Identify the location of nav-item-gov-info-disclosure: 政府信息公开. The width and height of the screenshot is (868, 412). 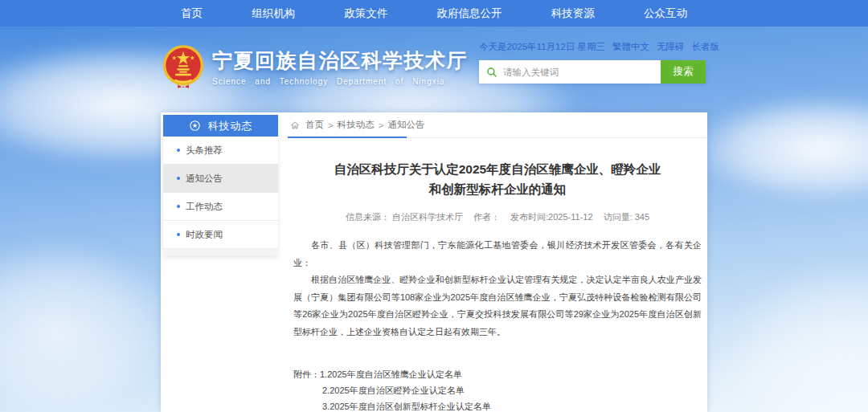
(469, 14).